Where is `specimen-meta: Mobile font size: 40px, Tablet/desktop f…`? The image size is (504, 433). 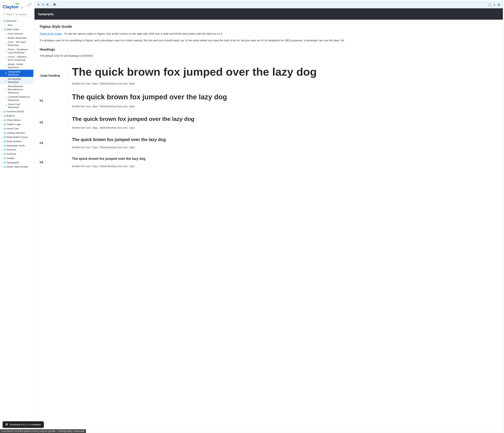 specimen-meta: Mobile font size: 40px, Tablet/desktop f… is located at coordinates (285, 84).